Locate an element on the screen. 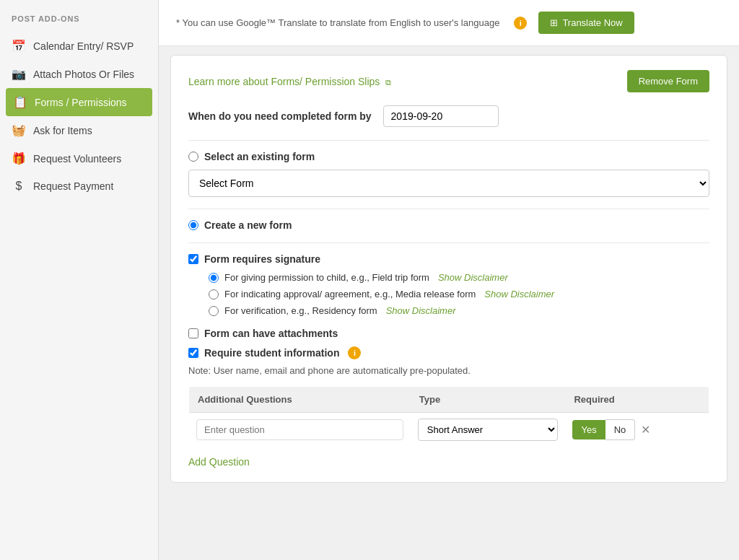  sidebar-item-label: Calendar Entry/ RSVP is located at coordinates (84, 46).